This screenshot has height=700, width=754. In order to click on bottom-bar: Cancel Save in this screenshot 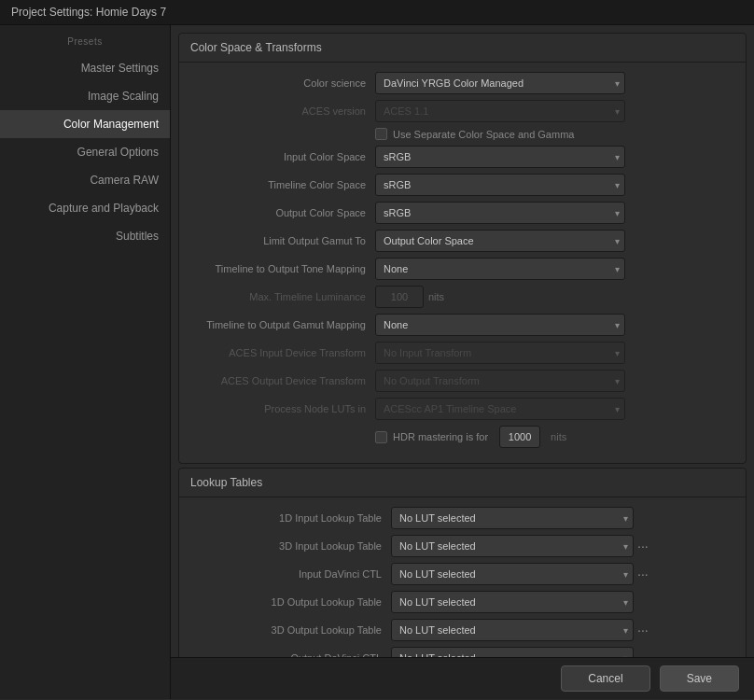, I will do `click(463, 678)`.